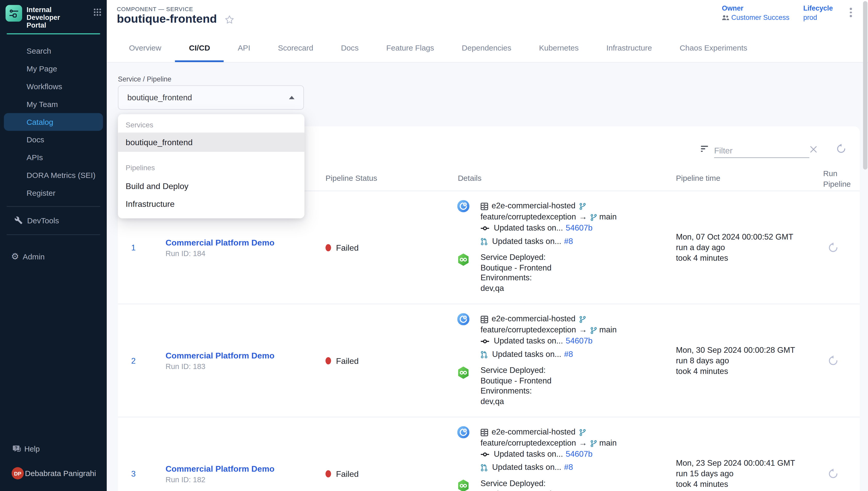 This screenshot has height=491, width=868. Describe the element at coordinates (13, 13) in the screenshot. I see `harness-logo-icon` at that location.